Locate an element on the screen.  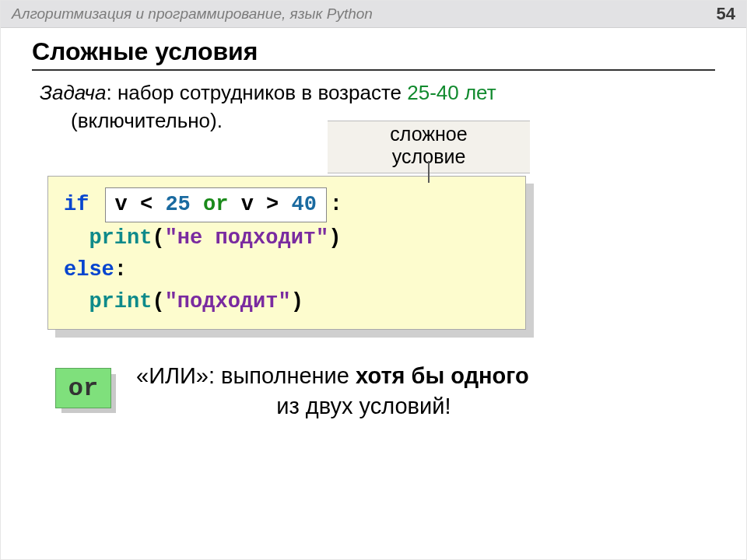
colon1: : is located at coordinates (336, 205).